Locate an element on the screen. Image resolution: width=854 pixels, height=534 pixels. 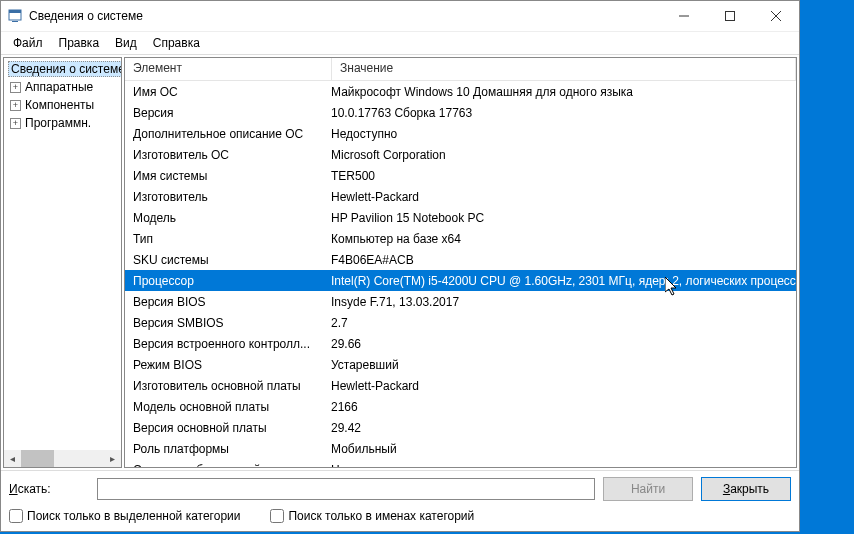
cell-name: Версия встроенного контролл... is located at coordinates (224, 344).